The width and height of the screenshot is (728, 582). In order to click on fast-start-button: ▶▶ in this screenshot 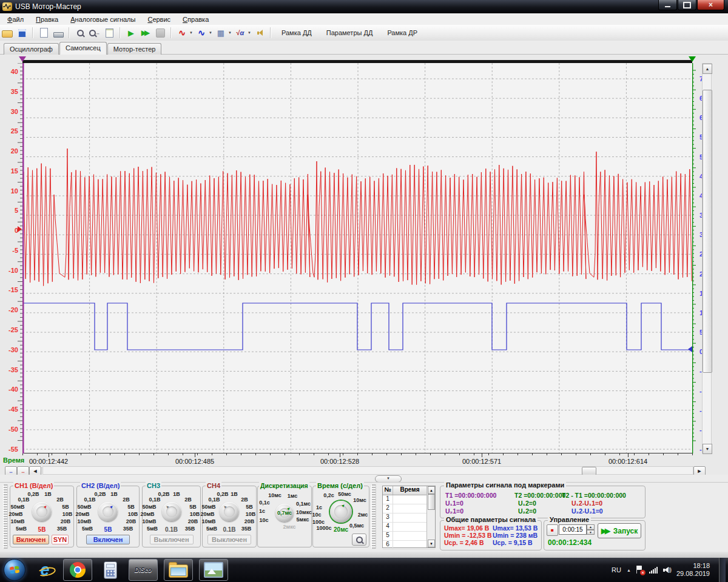, I will do `click(146, 33)`.